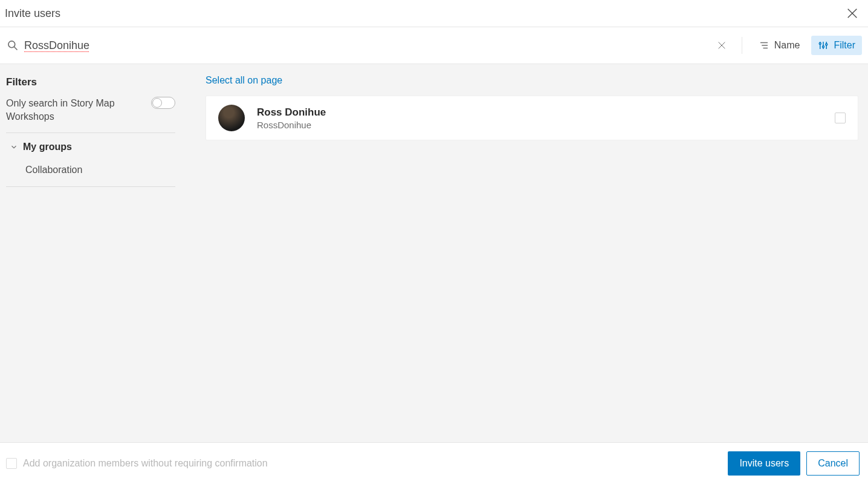 The image size is (868, 484). What do you see at coordinates (434, 46) in the screenshot?
I see `search-bar: Name Filter` at bounding box center [434, 46].